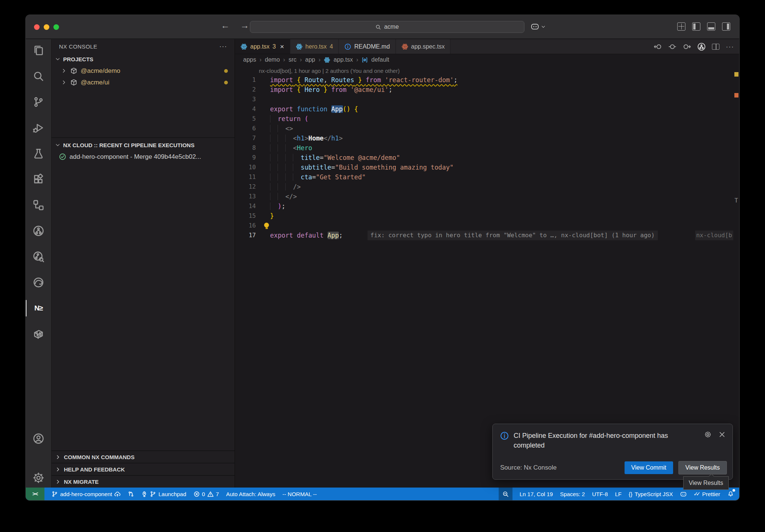  What do you see at coordinates (687, 47) in the screenshot?
I see `next-change-icon` at bounding box center [687, 47].